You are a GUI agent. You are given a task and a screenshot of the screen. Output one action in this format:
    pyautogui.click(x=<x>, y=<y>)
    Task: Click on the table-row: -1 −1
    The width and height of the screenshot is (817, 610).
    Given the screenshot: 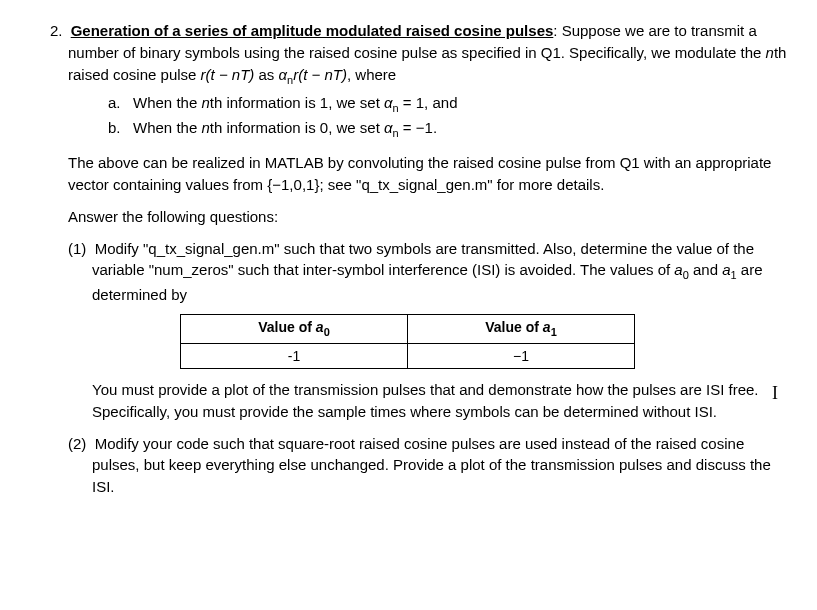 What is the action you would take?
    pyautogui.click(x=408, y=356)
    